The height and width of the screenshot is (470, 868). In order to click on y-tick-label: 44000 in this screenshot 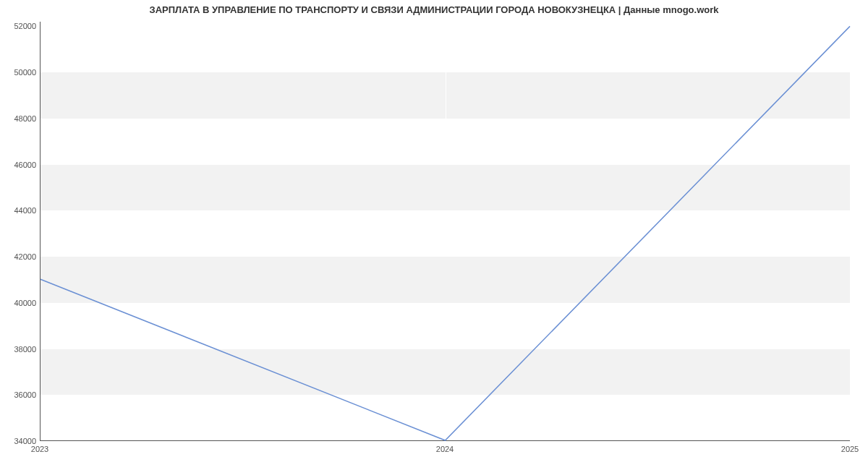, I will do `click(20, 210)`.